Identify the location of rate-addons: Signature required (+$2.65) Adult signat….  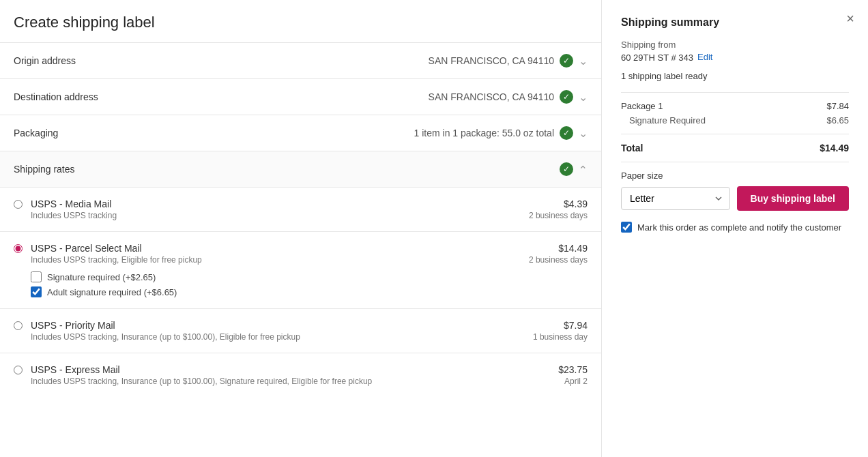
(274, 284).